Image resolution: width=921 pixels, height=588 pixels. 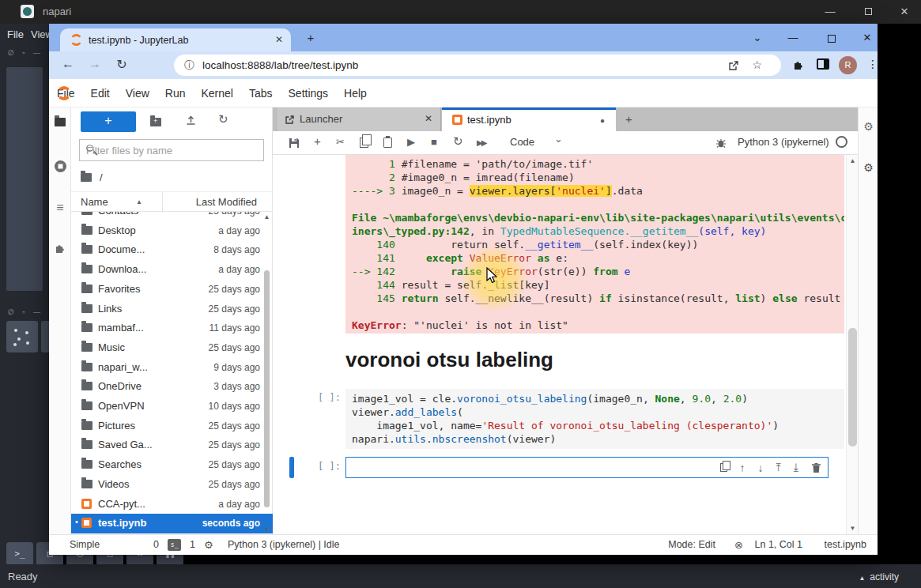 What do you see at coordinates (101, 177) in the screenshot?
I see `breadcrumb-root: /` at bounding box center [101, 177].